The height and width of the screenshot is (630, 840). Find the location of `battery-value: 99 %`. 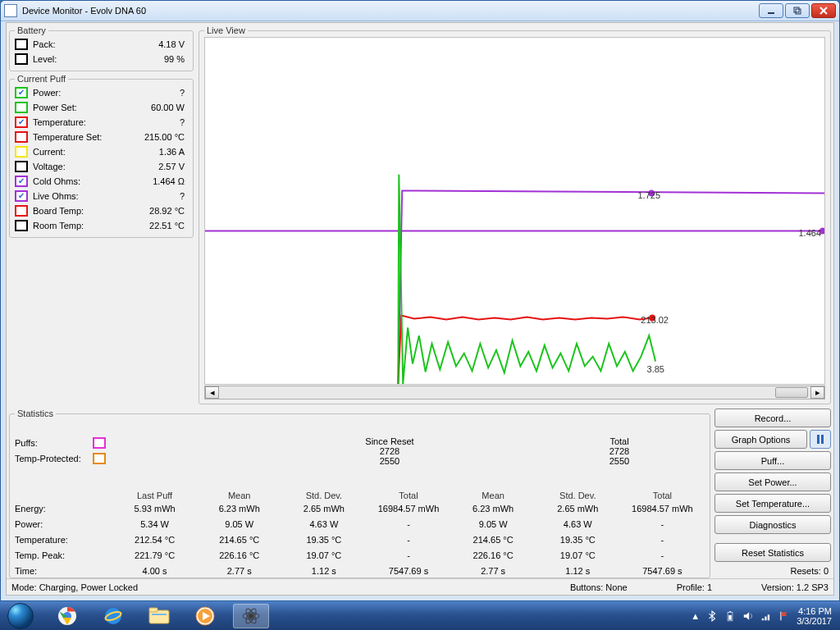

battery-value: 99 % is located at coordinates (156, 59).